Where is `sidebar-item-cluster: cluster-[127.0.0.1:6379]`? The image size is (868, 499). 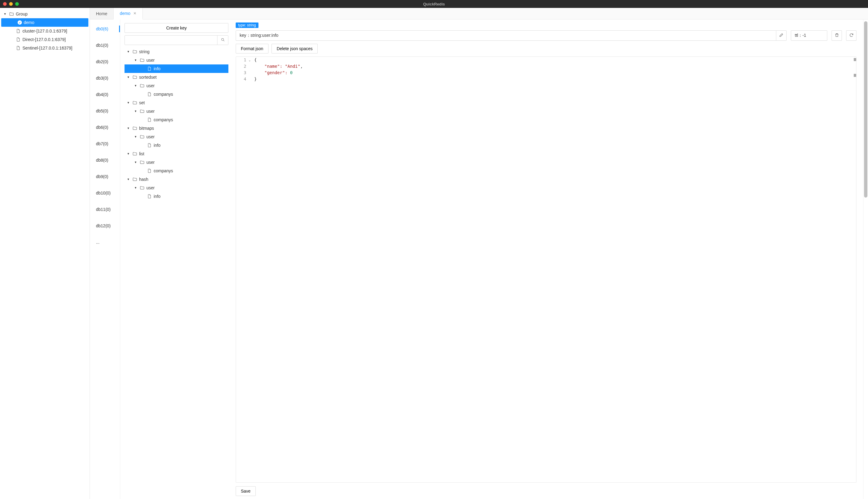 sidebar-item-cluster: cluster-[127.0.0.1:6379] is located at coordinates (45, 31).